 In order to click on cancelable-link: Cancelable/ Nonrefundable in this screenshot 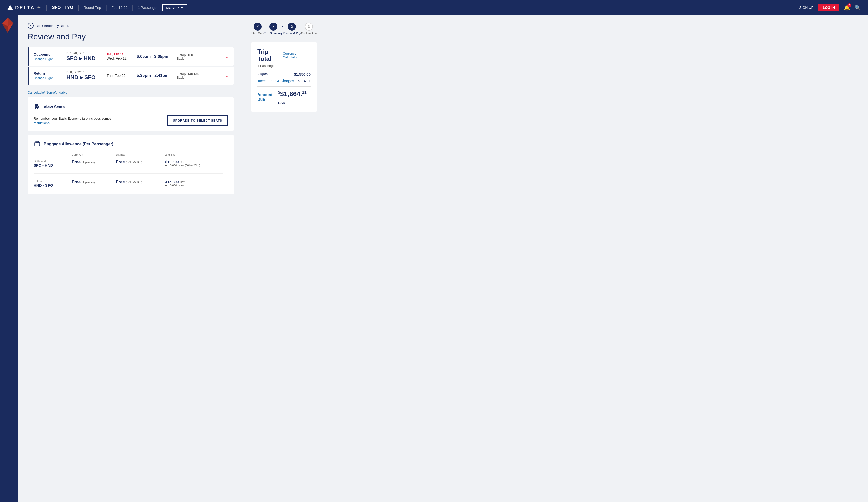, I will do `click(131, 93)`.